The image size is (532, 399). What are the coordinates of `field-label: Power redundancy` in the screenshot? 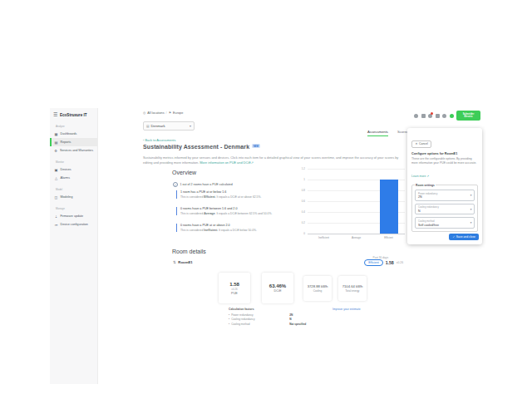 It's located at (442, 194).